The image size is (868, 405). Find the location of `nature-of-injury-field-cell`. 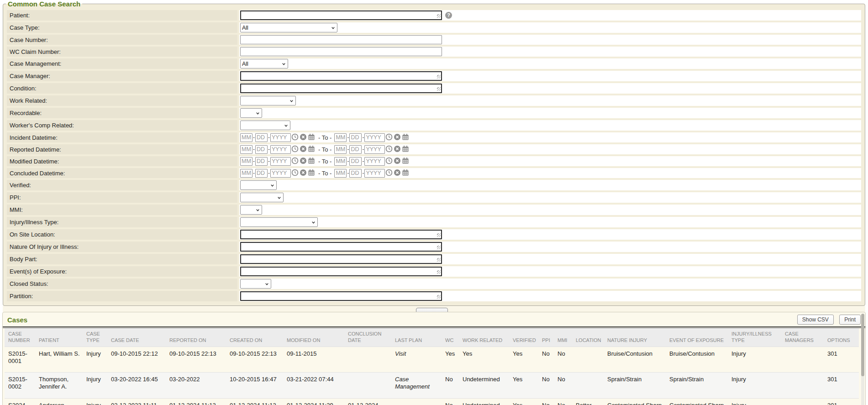

nature-of-injury-field-cell is located at coordinates (550, 247).